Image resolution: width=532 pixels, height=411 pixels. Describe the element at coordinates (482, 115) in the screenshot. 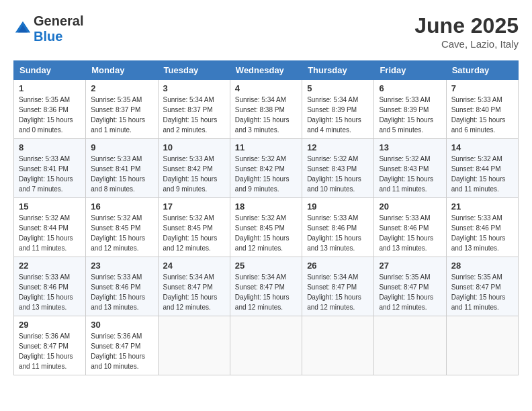

I see `day-info: Sunrise: 5:33 AM Sunset: 8:40 PM Dayligh…` at that location.